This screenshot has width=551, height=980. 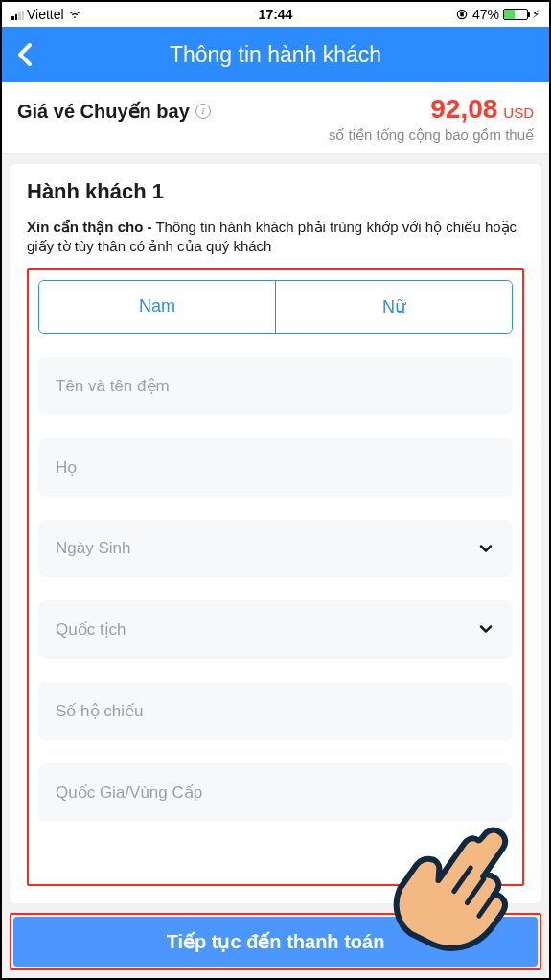 I want to click on issuing-country-field: Quốc Gia/Vùng Cấp, so click(x=276, y=792).